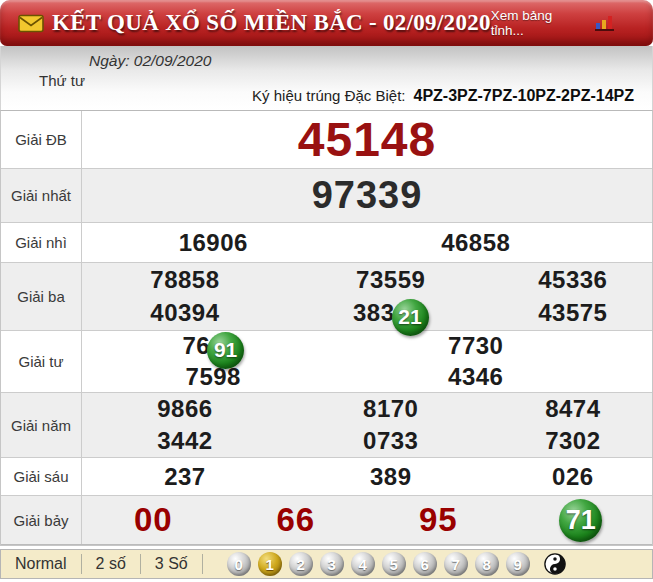 The image size is (653, 582). Describe the element at coordinates (391, 280) in the screenshot. I see `prize-number: 73559` at that location.